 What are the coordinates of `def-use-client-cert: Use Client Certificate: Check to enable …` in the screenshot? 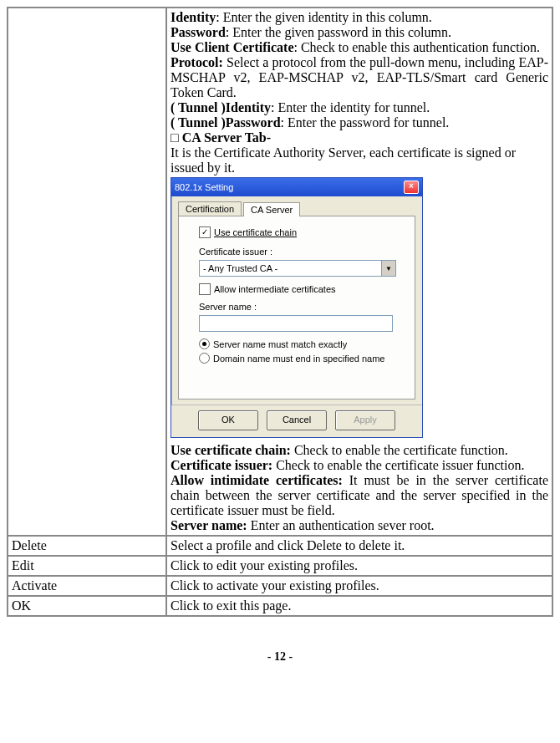 It's located at (359, 48).